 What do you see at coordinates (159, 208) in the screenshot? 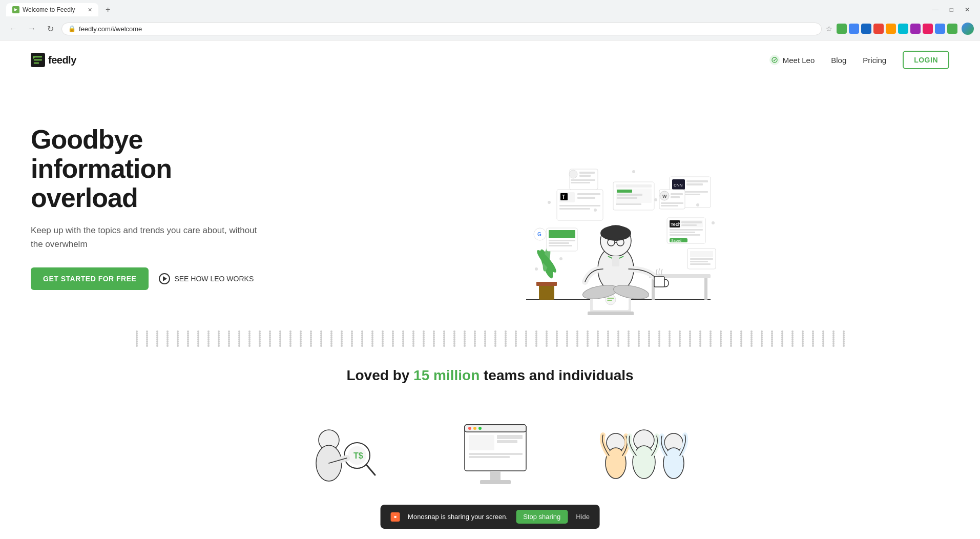
I see `hero-content: Goodbye information overload Keep up wit…` at bounding box center [159, 208].